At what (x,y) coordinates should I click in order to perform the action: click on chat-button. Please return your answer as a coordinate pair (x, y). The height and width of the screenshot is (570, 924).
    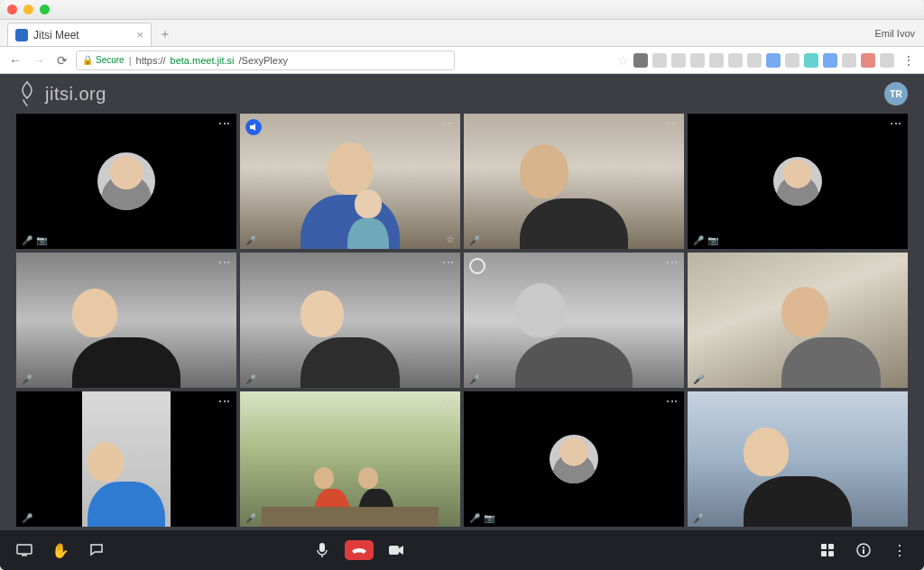
    Looking at the image, I should click on (97, 550).